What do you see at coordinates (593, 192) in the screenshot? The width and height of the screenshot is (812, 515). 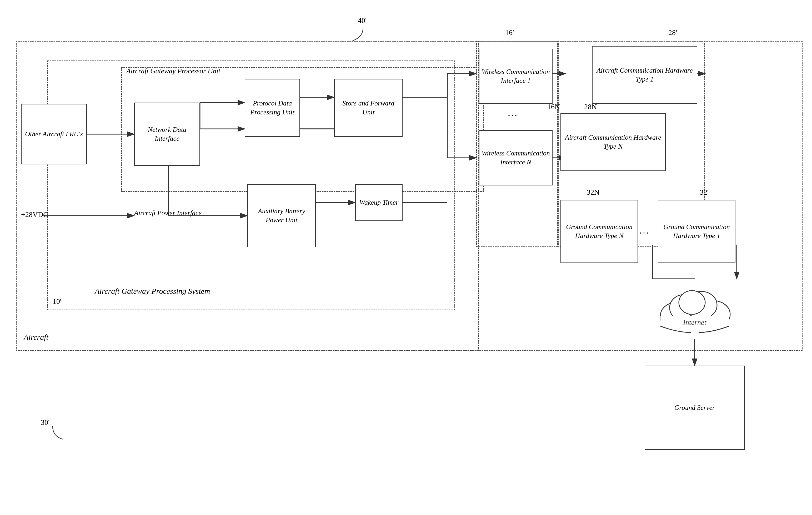 I see `ref-32N: 32N` at bounding box center [593, 192].